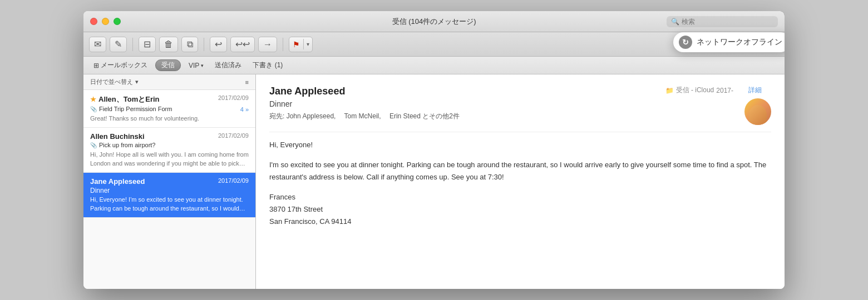  I want to click on detail-link-button: 詳細, so click(755, 90).